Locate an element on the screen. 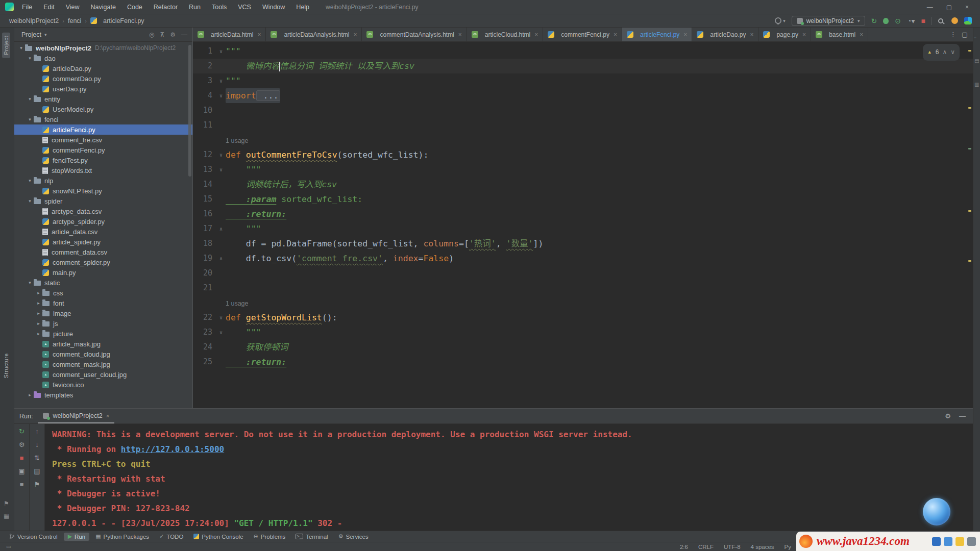 The width and height of the screenshot is (980, 551). tab-base-html: base.html× is located at coordinates (840, 35).